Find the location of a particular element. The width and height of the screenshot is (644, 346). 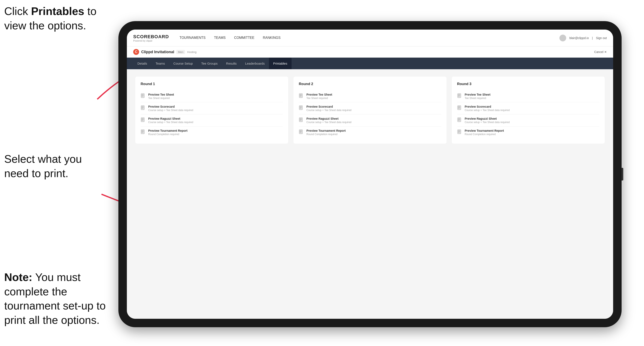

round1-report-title: Preview Tournament Report is located at coordinates (168, 131).